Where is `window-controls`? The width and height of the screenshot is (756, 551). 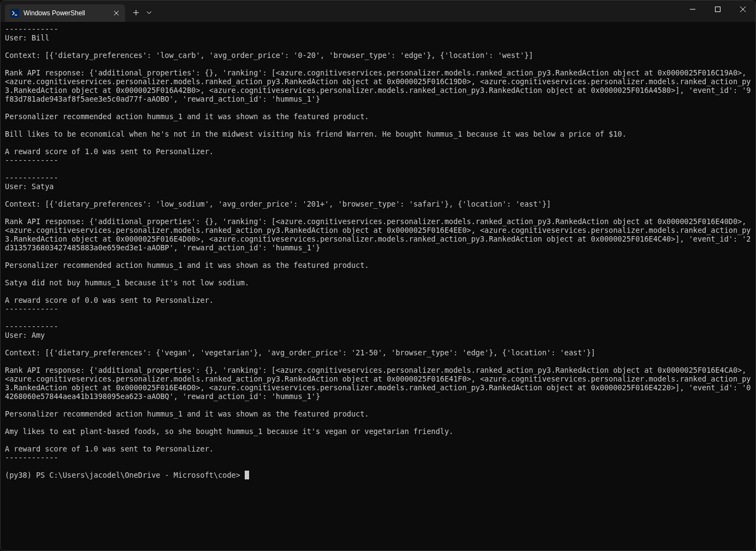
window-controls is located at coordinates (718, 11).